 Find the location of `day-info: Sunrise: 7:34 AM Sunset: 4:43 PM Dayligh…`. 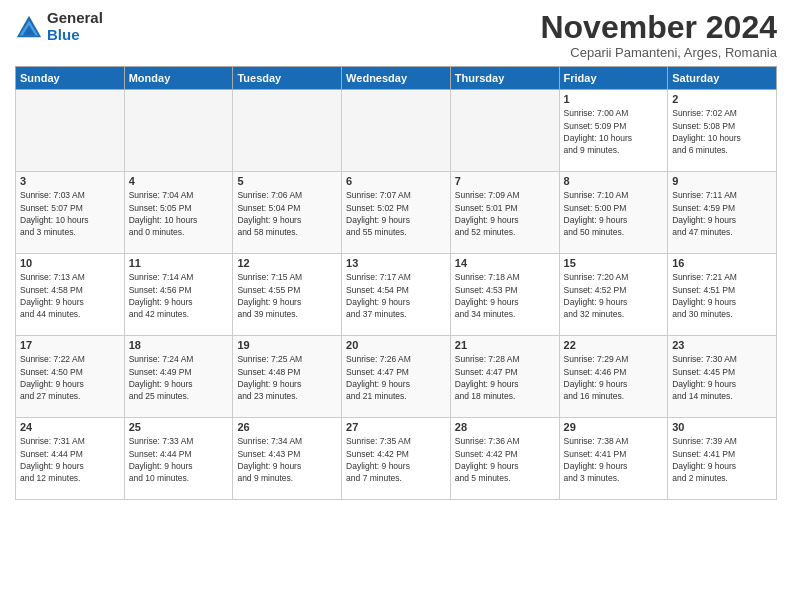

day-info: Sunrise: 7:34 AM Sunset: 4:43 PM Dayligh… is located at coordinates (287, 460).